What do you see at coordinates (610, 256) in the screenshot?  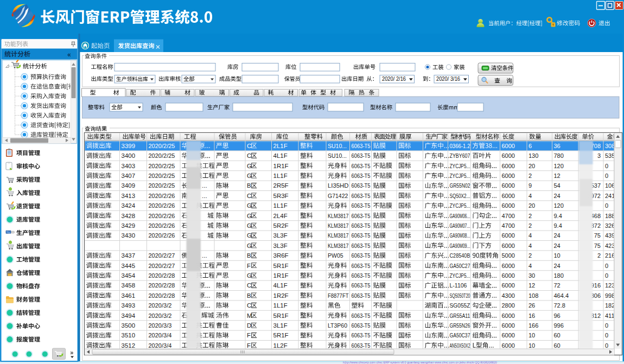 I see `svg-text: 216` at bounding box center [610, 256].